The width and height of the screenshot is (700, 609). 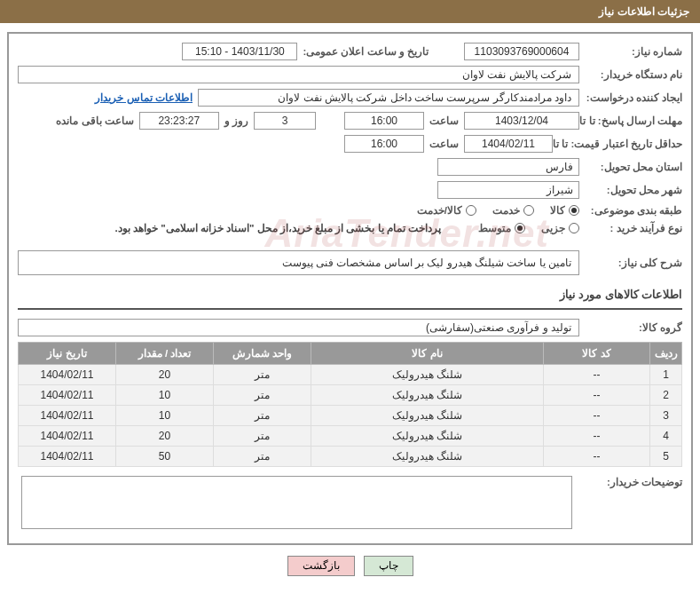 What do you see at coordinates (440, 210) in the screenshot?
I see `radio-label: کالا/خدمت` at bounding box center [440, 210].